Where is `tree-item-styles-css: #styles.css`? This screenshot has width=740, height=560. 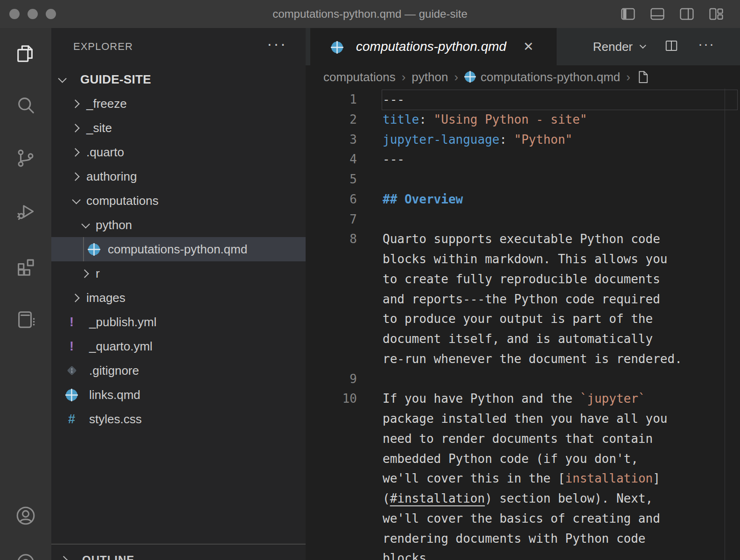 tree-item-styles-css: #styles.css is located at coordinates (178, 419).